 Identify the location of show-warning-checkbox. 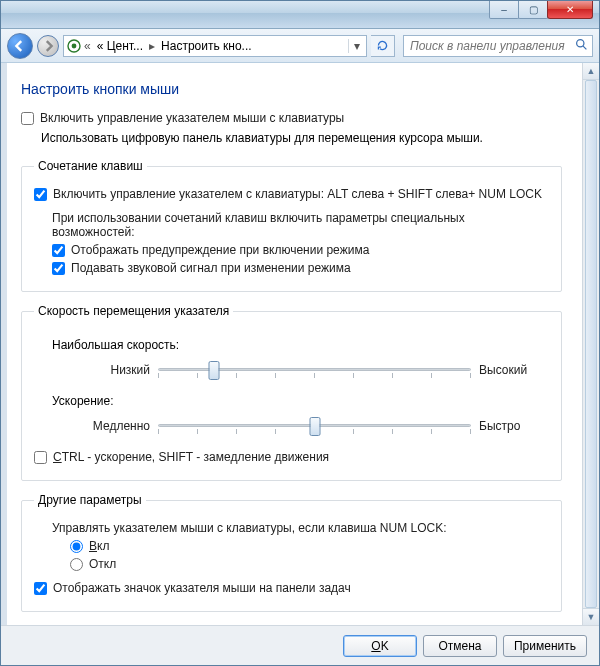
(58, 250).